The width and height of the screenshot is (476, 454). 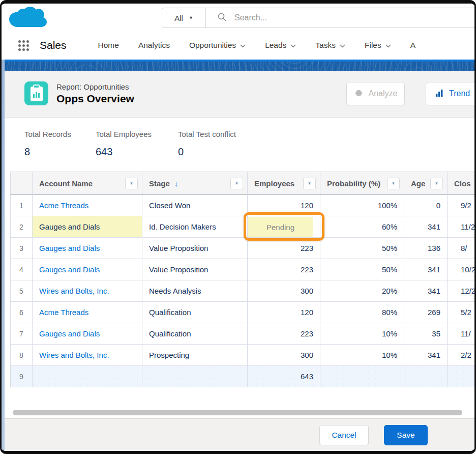 I want to click on cell-close-date: 8/, so click(x=462, y=248).